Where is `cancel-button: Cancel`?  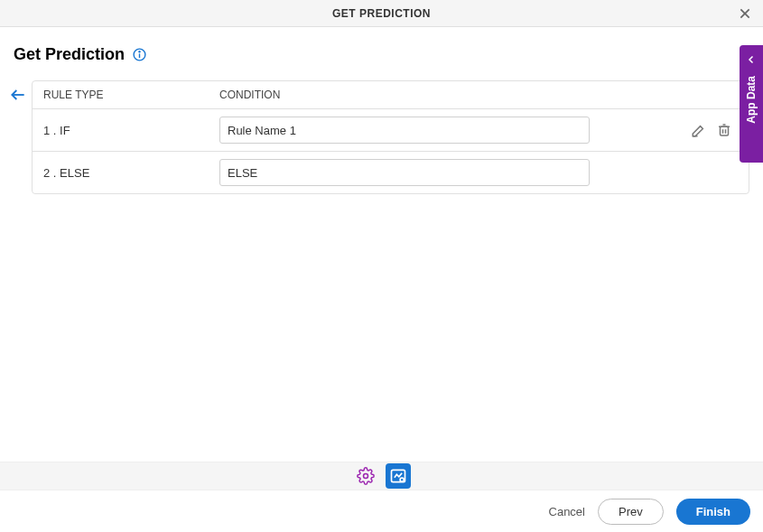
cancel-button: Cancel is located at coordinates (567, 511).